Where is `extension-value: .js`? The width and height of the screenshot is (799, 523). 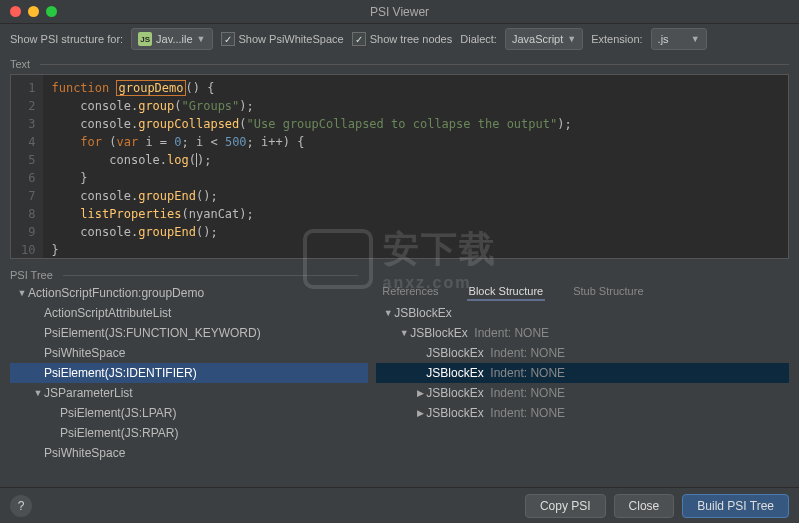
extension-value: .js is located at coordinates (664, 39).